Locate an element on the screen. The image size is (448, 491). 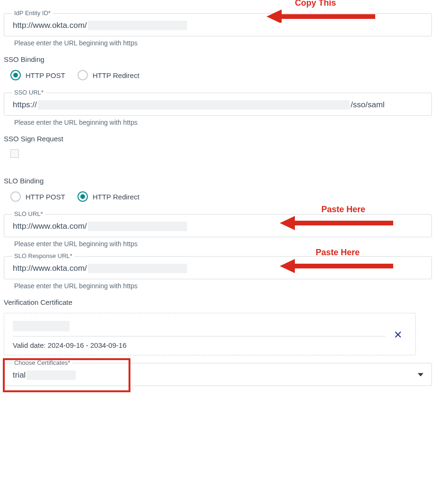
sso-url-field: SSO URL* https:// /sso/saml is located at coordinates (218, 104).